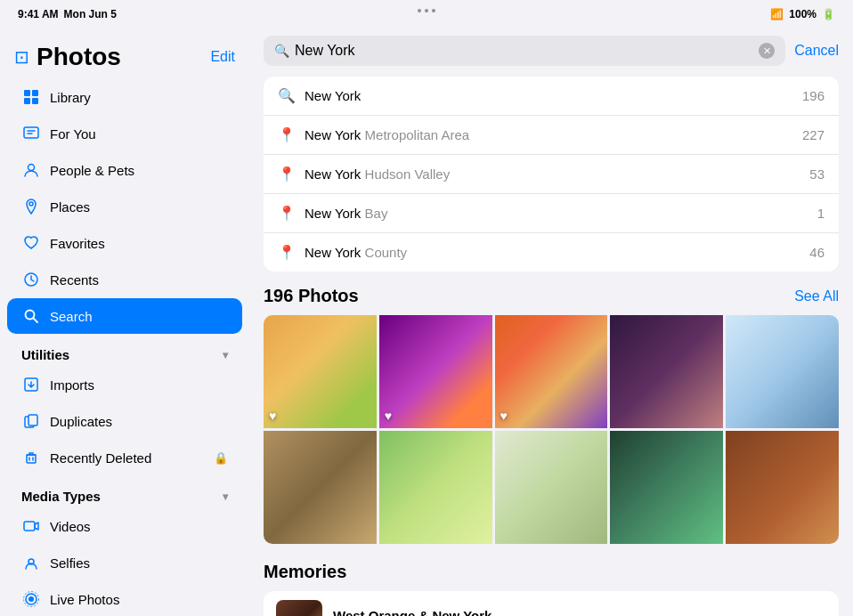  I want to click on memories-section-header: Memories, so click(551, 571).